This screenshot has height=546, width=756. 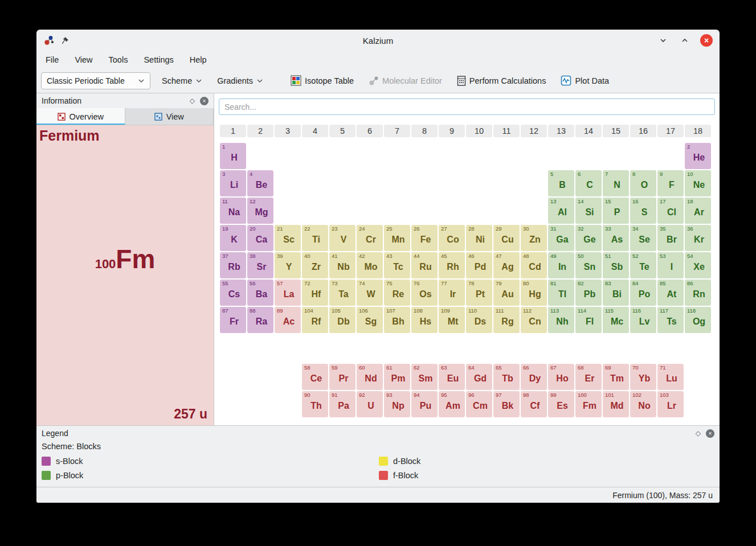 I want to click on element-cell-re: 75Re, so click(x=397, y=293).